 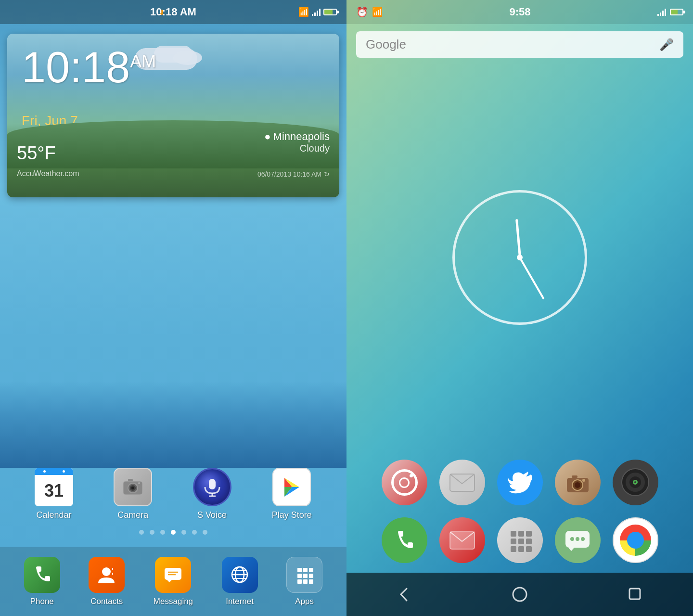 I want to click on microphone-svg, so click(x=212, y=487).